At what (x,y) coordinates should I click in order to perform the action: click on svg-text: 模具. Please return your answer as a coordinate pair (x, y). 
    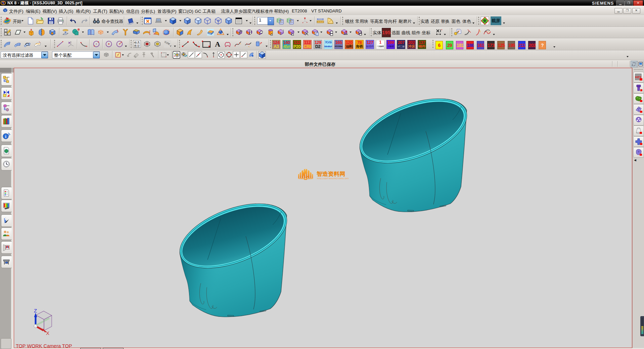
    Looking at the image, I should click on (137, 43).